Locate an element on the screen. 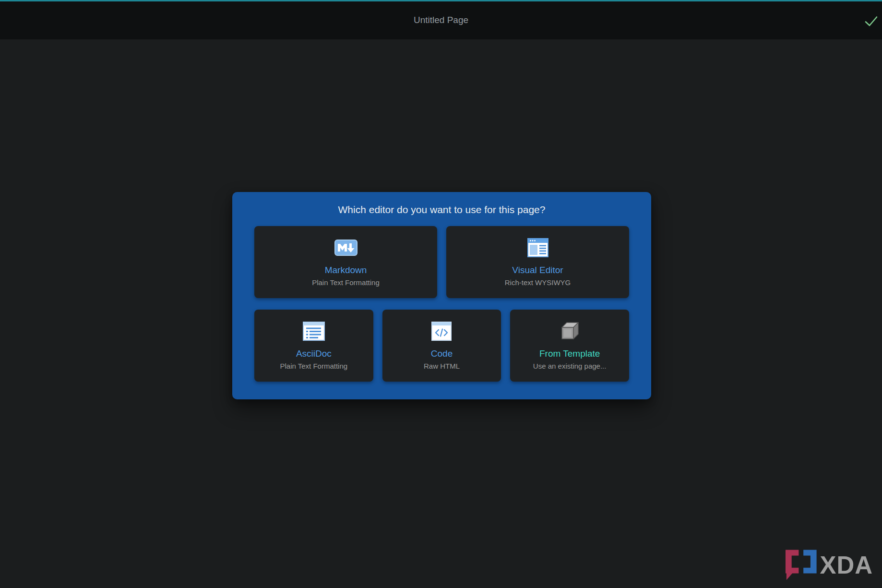  editor-option-from-template: From Template Use an existing page... is located at coordinates (570, 346).